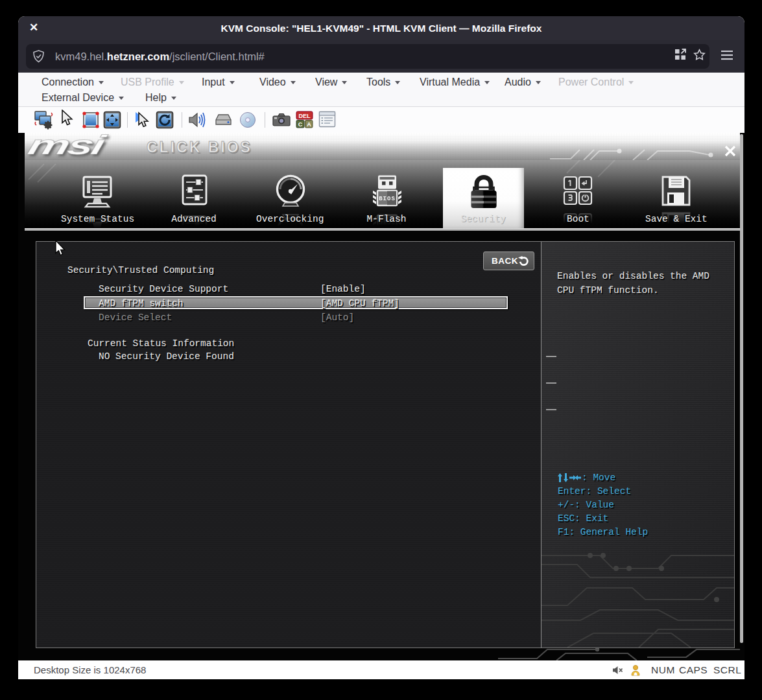 This screenshot has height=700, width=762. Describe the element at coordinates (305, 116) in the screenshot. I see `svg-text: DEL` at that location.